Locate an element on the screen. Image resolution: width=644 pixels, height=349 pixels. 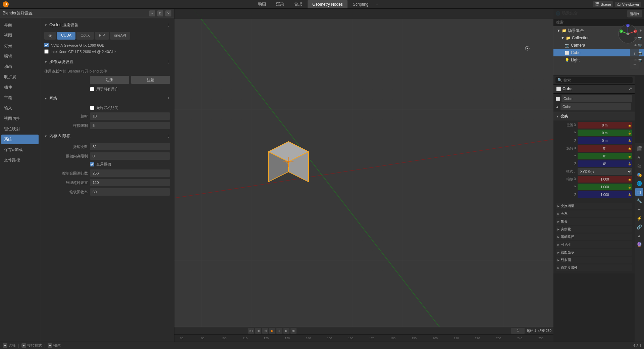
viewlayer-selector: 🗂 ViewLayer is located at coordinates (628, 4).